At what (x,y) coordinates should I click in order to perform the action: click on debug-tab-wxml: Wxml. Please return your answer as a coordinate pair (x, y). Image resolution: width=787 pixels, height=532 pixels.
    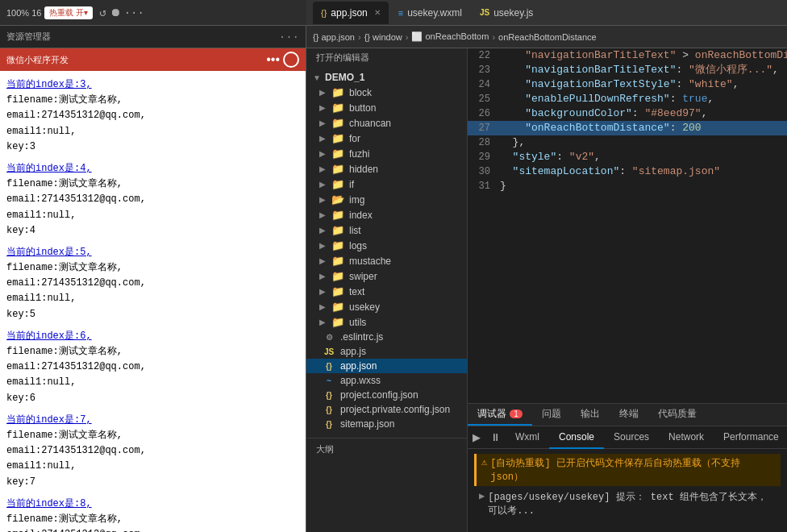
    Looking at the image, I should click on (527, 438).